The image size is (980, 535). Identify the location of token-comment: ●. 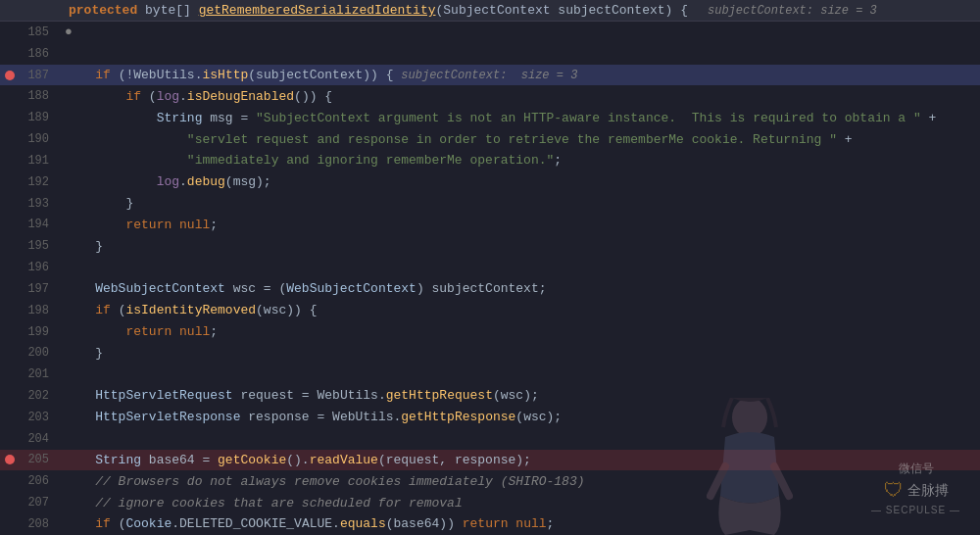
(76, 31).